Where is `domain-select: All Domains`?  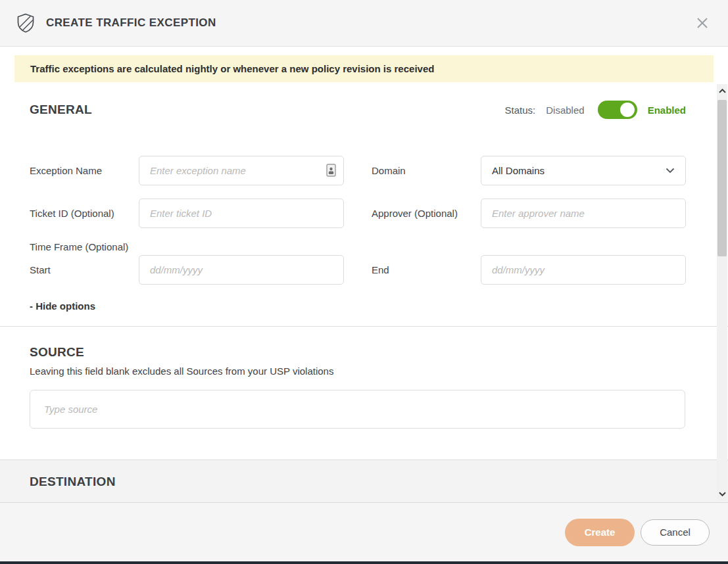 domain-select: All Domains is located at coordinates (583, 171).